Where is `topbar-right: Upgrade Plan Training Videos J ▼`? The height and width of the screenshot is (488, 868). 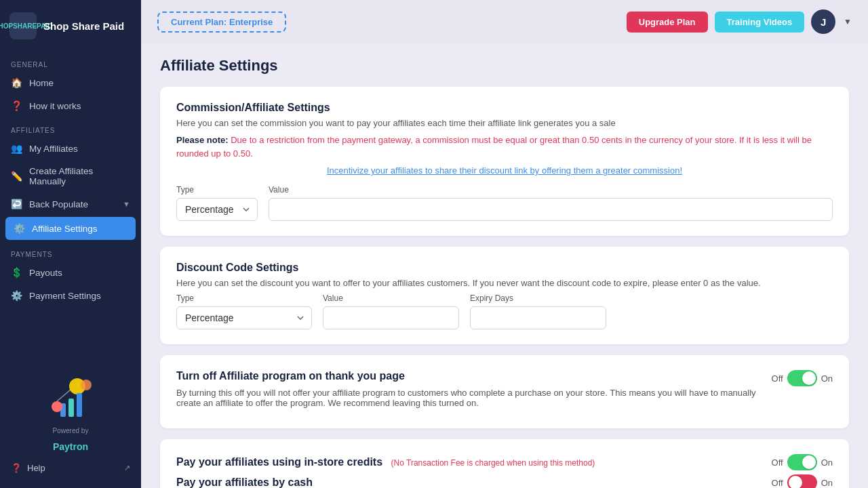 topbar-right: Upgrade Plan Training Videos J ▼ is located at coordinates (739, 22).